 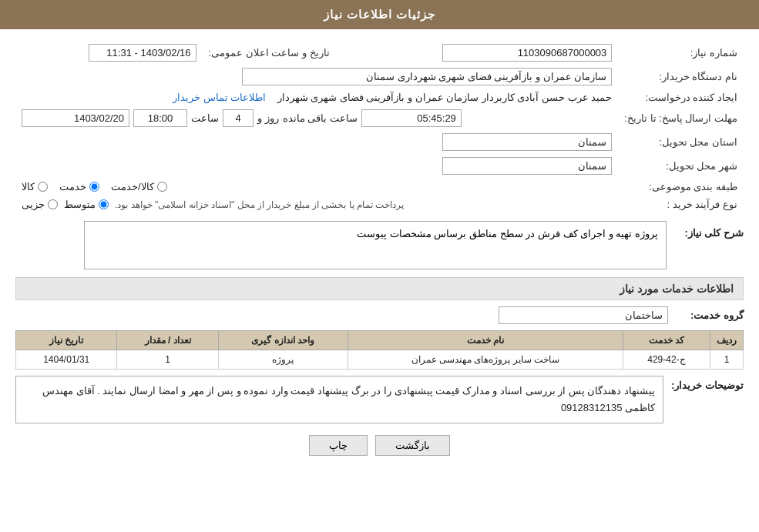 What do you see at coordinates (681, 119) in the screenshot?
I see `deadline-label: مهلت ارسال پاسخ: تا تاریخ:` at bounding box center [681, 119].